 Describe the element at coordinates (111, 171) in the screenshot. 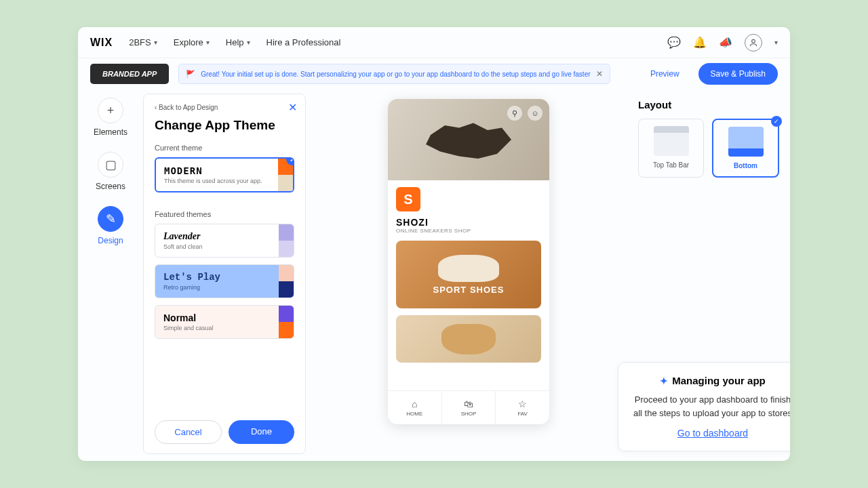

I see `rail-screens: ▢ Screens` at that location.